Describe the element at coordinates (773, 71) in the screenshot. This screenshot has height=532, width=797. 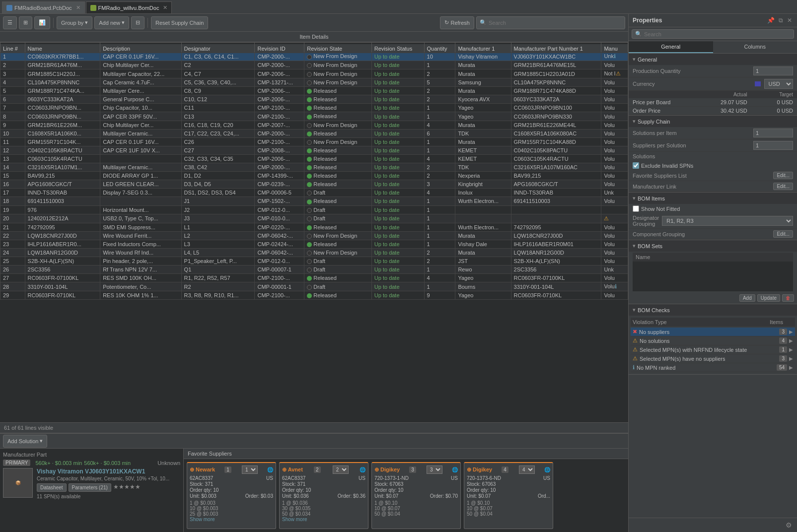
I see `production-quantity-input` at that location.